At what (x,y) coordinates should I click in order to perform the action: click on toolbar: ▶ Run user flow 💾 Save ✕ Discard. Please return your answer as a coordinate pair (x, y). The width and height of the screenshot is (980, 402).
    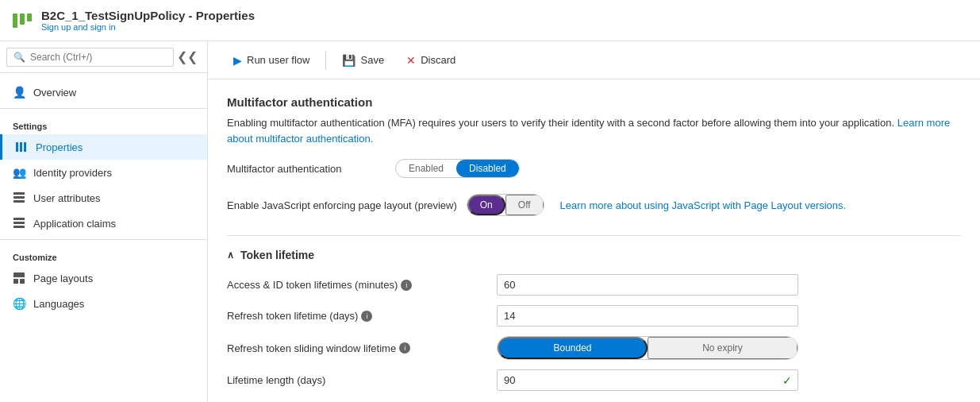
    Looking at the image, I should click on (594, 60).